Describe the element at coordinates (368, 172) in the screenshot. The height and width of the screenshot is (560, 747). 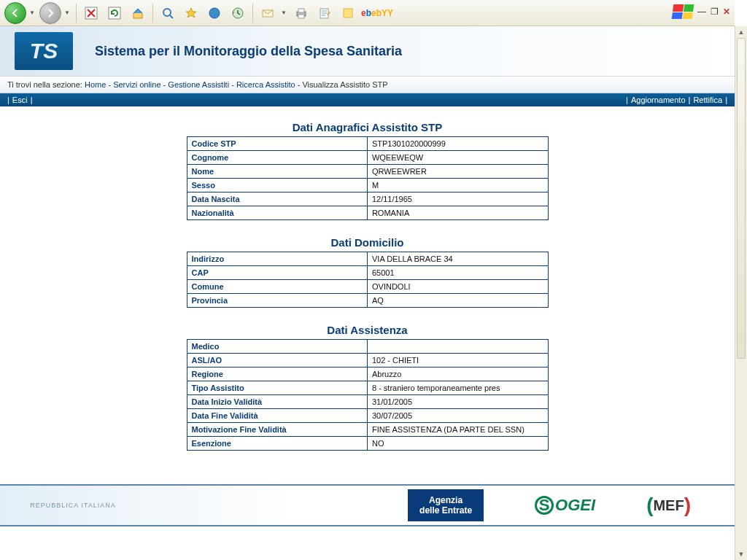
I see `table-row: NomeQRWEEWRER` at that location.